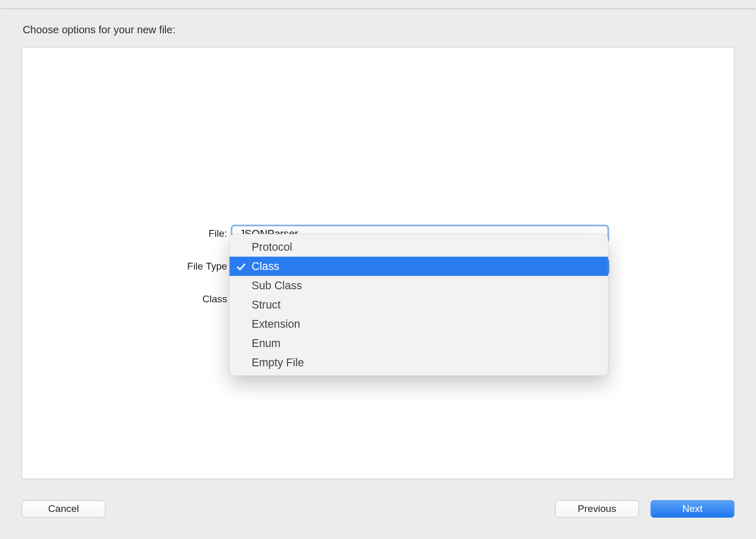 Image resolution: width=756 pixels, height=539 pixels. Describe the element at coordinates (597, 509) in the screenshot. I see `previous-button: Previous` at that location.